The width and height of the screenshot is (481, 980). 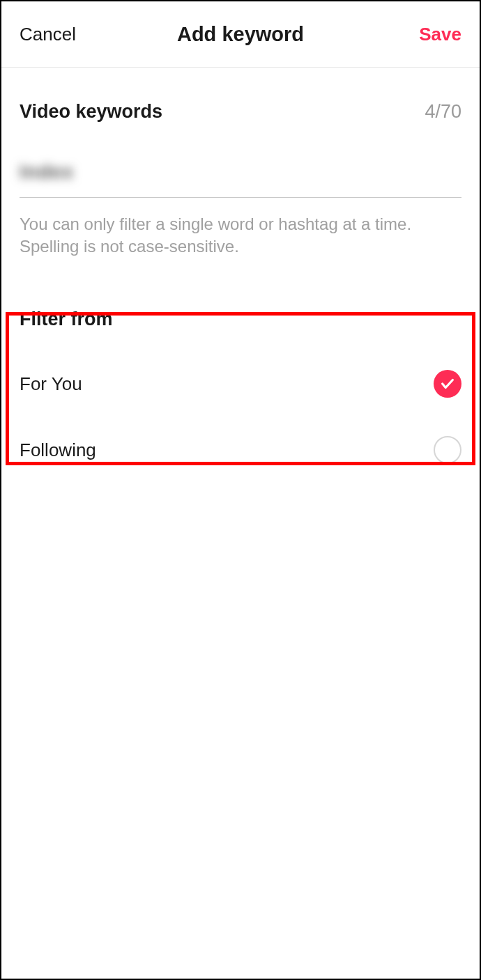 I want to click on helper-text: You can only filter a single word or has…, so click(x=240, y=235).